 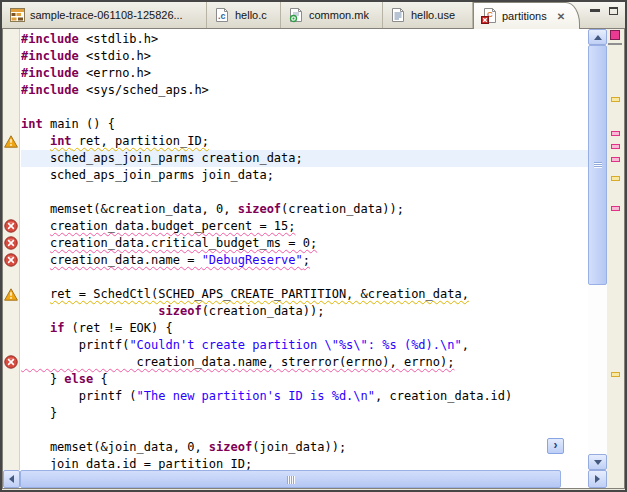 I want to click on c-source-file-error-icon: C, so click(x=489, y=16).